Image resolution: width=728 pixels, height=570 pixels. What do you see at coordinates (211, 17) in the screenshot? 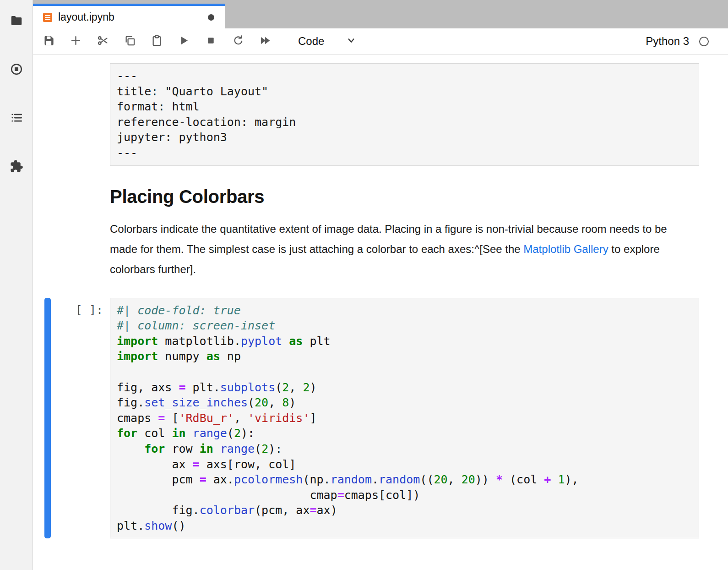
I see `unsaved-changes-dot` at bounding box center [211, 17].